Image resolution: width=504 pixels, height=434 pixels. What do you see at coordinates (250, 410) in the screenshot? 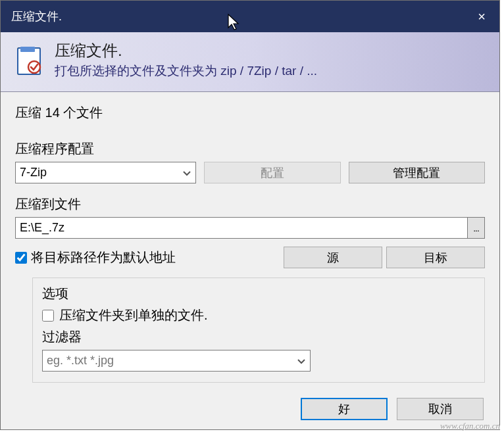
I see `dialog-footer: 好 取消` at bounding box center [250, 410].